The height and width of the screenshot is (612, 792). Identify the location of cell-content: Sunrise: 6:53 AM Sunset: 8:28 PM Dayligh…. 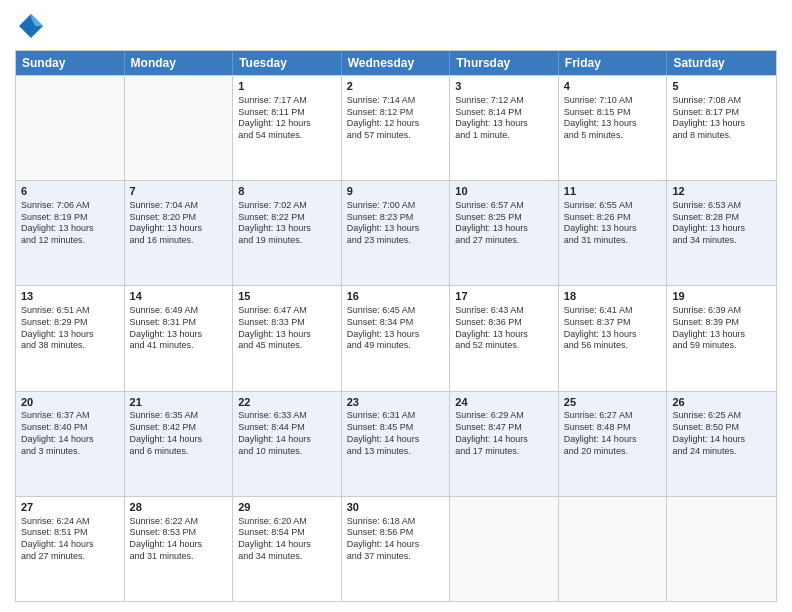
(722, 224).